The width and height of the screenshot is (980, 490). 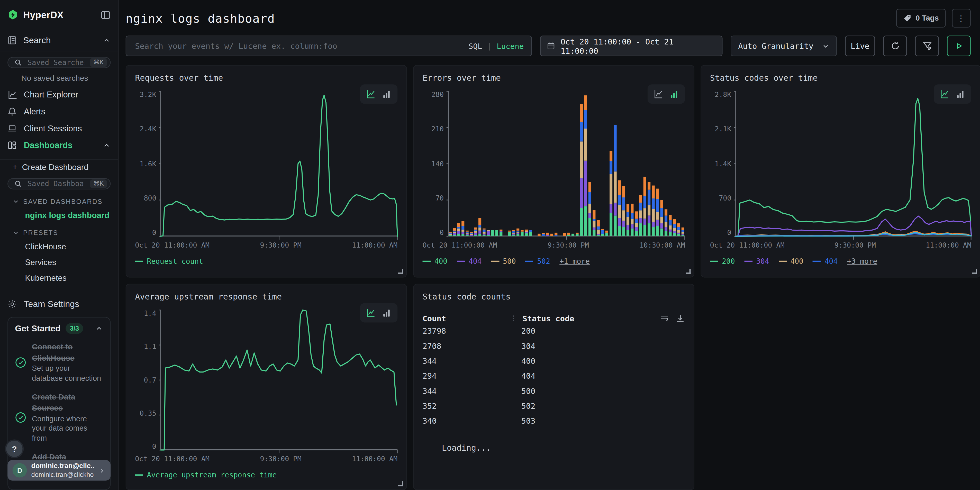 What do you see at coordinates (59, 278) in the screenshot?
I see `sidebar-item-kubernetes: Kubernetes` at bounding box center [59, 278].